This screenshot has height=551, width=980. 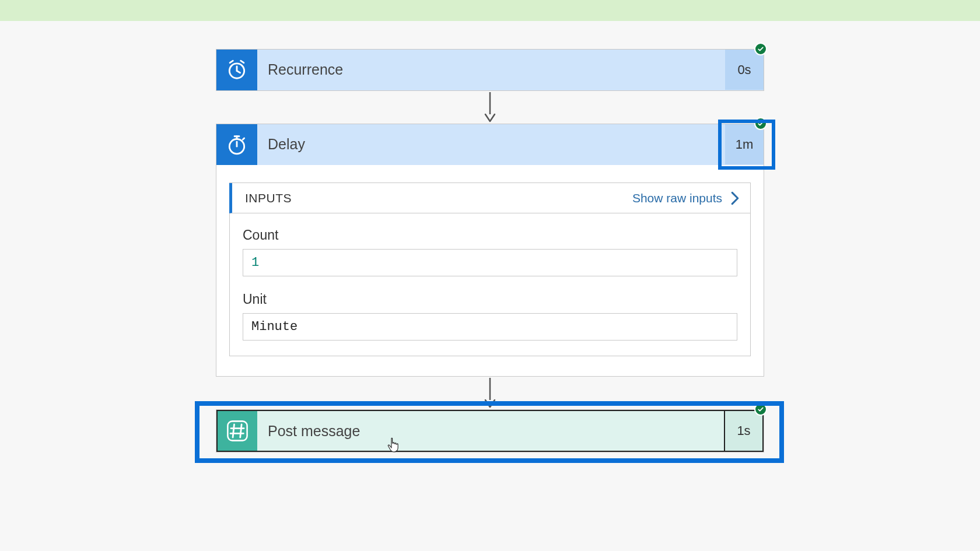 I want to click on hash-icon, so click(x=237, y=431).